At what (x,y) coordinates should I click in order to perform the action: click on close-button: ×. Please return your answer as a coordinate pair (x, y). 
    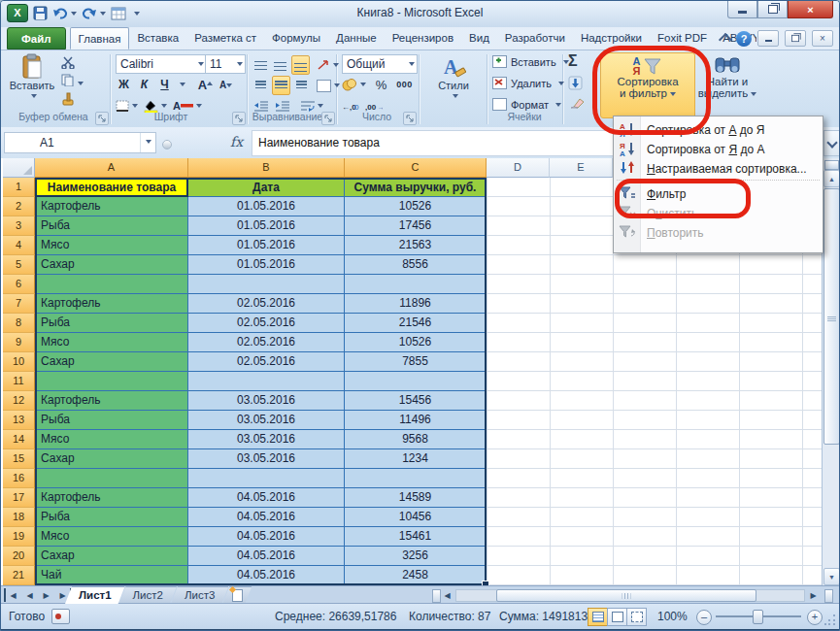
    Looking at the image, I should click on (810, 10).